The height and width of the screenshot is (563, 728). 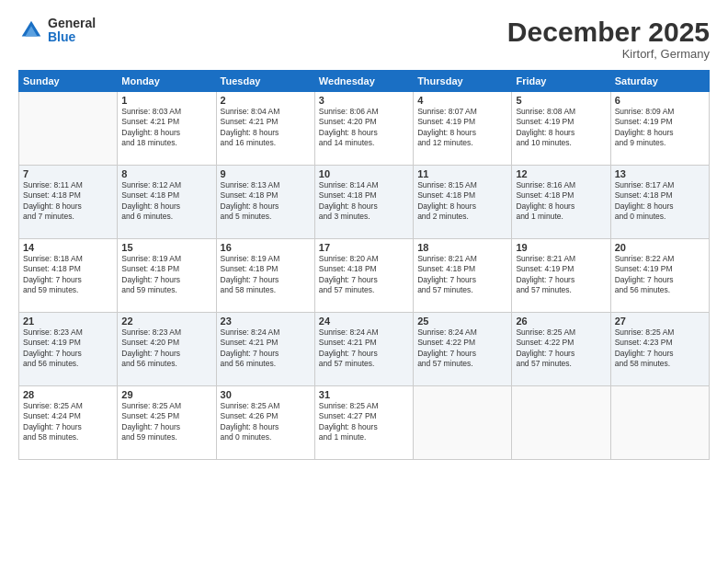 What do you see at coordinates (167, 202) in the screenshot?
I see `table-row: 8Sunrise: 8:12 AM Sunset: 4:18 PM Daylig…` at bounding box center [167, 202].